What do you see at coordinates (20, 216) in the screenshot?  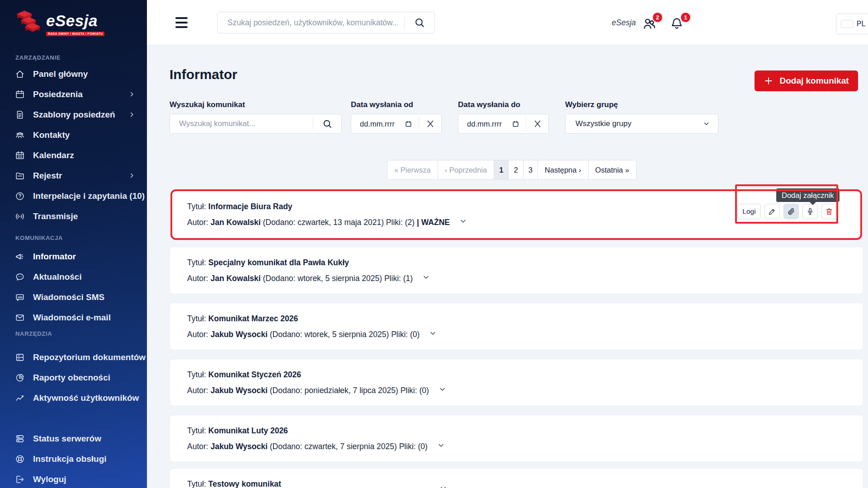 I see `broadcast-icon` at bounding box center [20, 216].